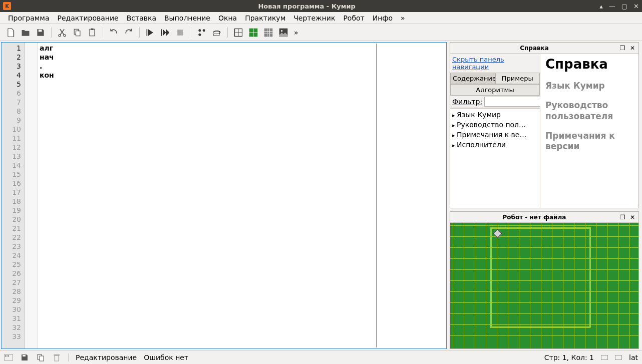 Image resolution: width=642 pixels, height=364 pixels. Describe the element at coordinates (495, 115) in the screenshot. I see `tree-item: Язык Кумир` at that location.